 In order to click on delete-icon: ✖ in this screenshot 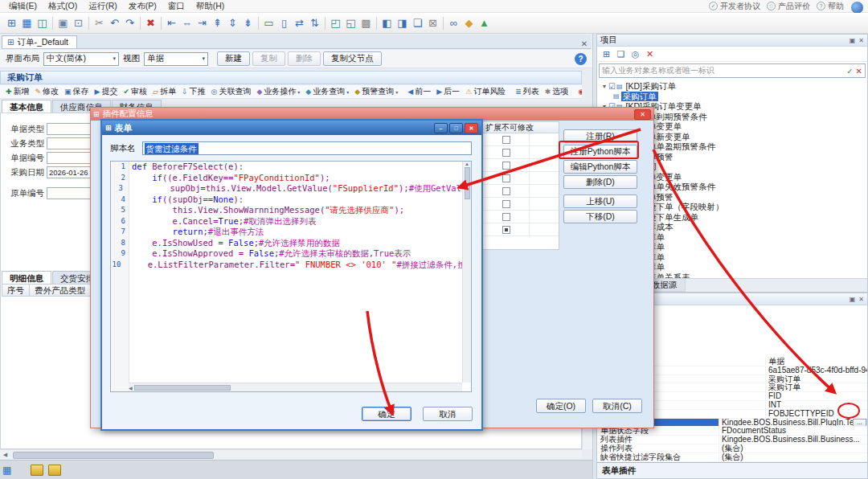, I will do `click(151, 23)`.